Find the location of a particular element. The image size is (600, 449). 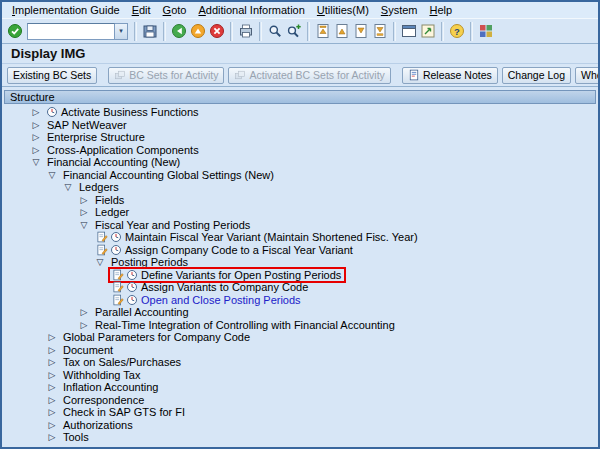

cancel-icon is located at coordinates (217, 31).